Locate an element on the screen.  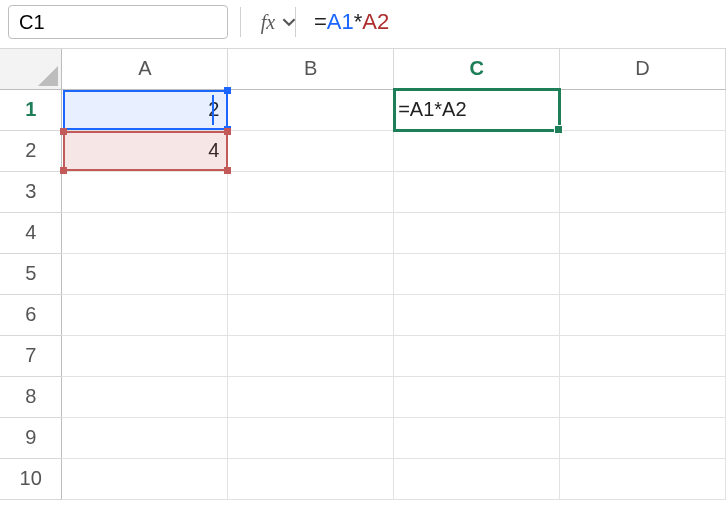
row-header-6: 6 is located at coordinates (31, 314).